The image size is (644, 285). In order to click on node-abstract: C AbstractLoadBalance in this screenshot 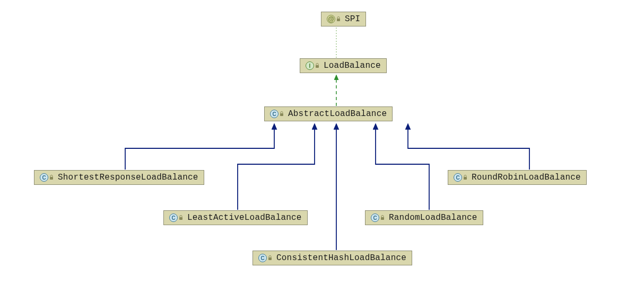, I will do `click(328, 114)`.